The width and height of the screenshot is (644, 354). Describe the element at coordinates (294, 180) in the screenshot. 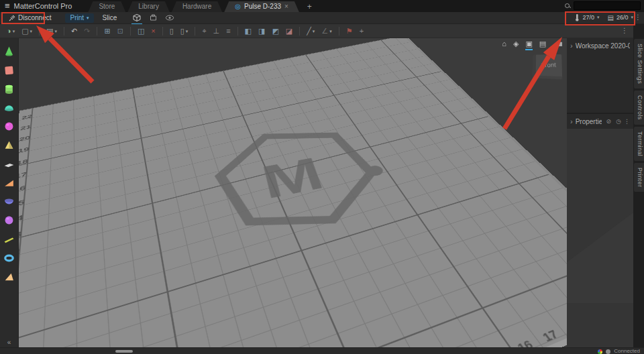

I see `svg-text: M` at that location.